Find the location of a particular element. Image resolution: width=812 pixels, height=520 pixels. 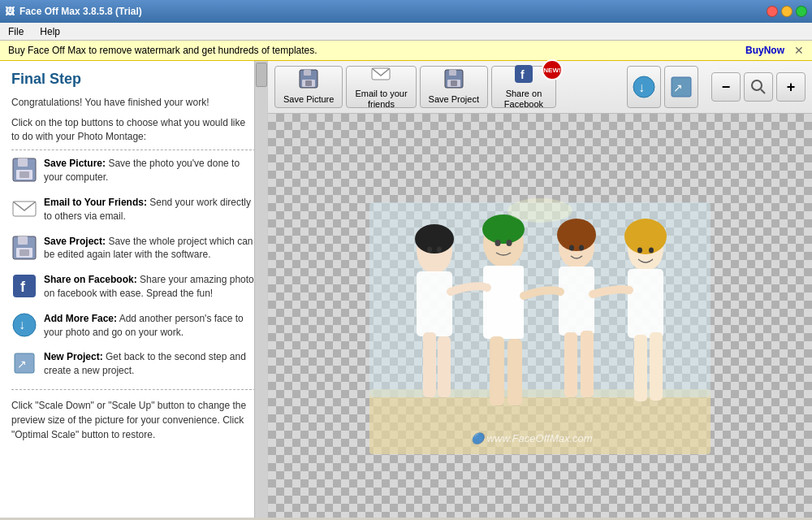

banner-close: ✕ is located at coordinates (799, 50).